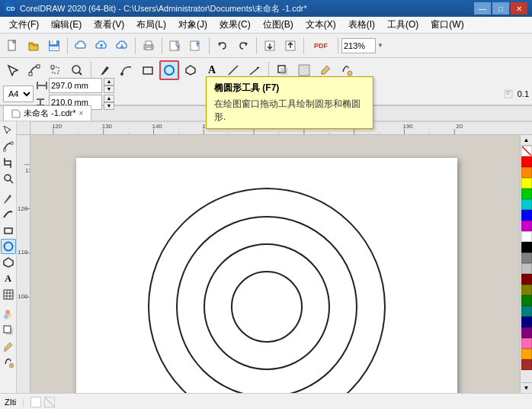 The width and height of the screenshot is (532, 409). I want to click on palette-scroll-up: ▲, so click(527, 140).